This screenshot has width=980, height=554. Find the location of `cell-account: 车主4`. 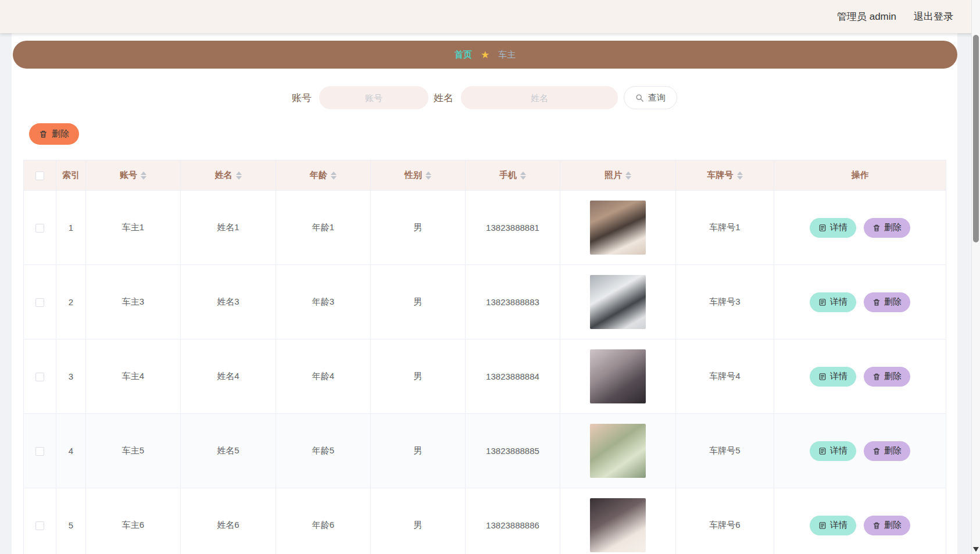

cell-account: 车主4 is located at coordinates (134, 377).